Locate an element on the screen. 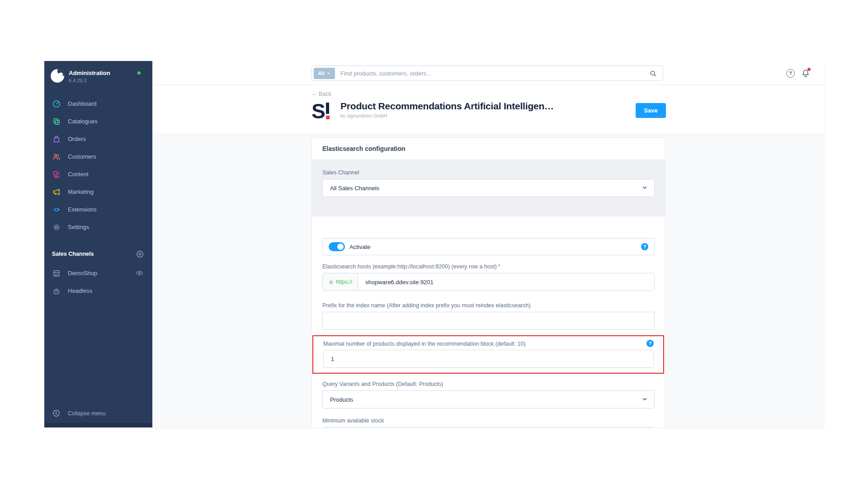 The height and width of the screenshot is (488, 868). hosts-label: Elasticsearch hosts (example:http://loca… is located at coordinates (488, 267).